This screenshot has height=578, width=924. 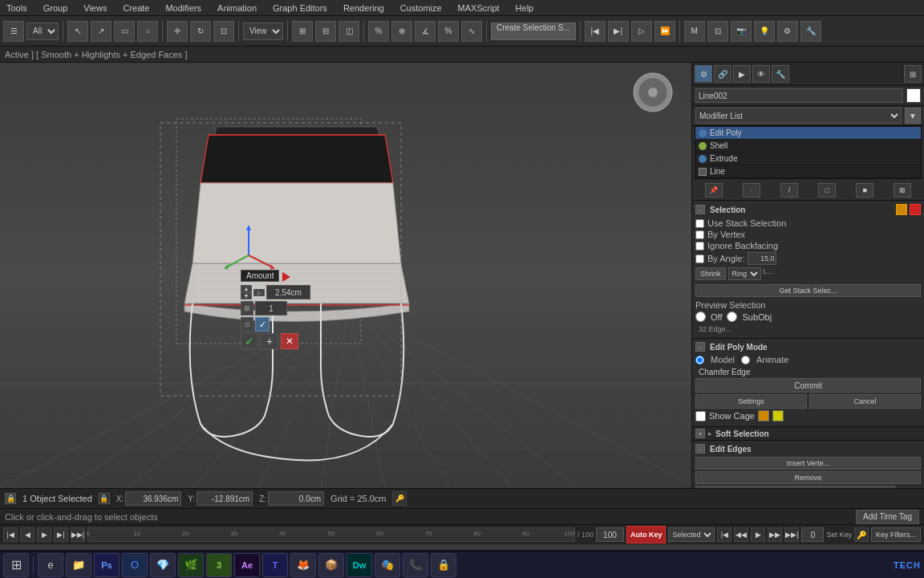 I want to click on align-btn: ⊟, so click(x=326, y=31).